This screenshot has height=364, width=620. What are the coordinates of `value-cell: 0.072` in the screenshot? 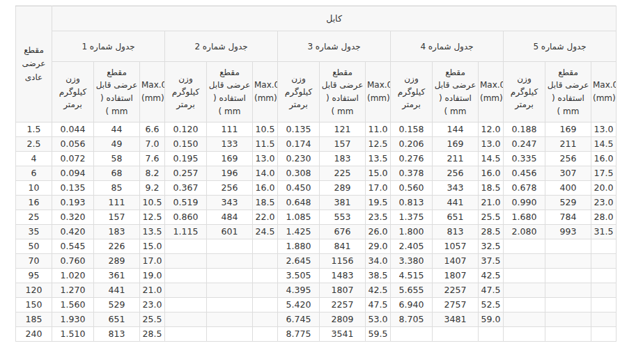 It's located at (73, 159).